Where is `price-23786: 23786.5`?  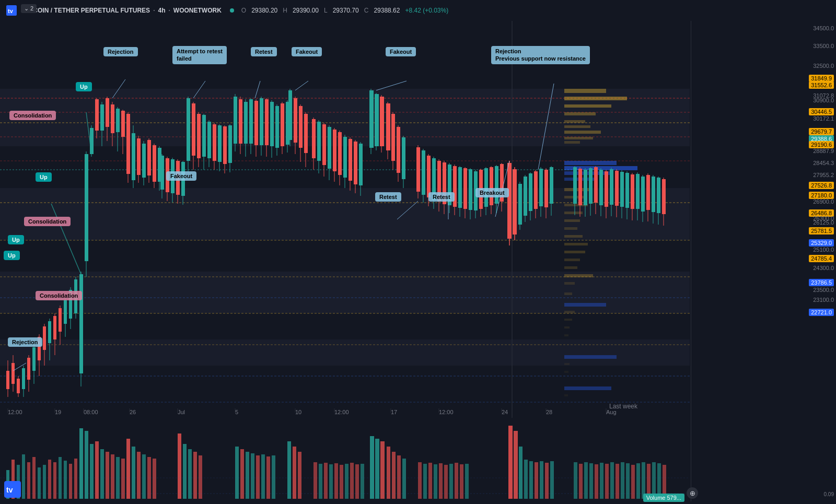 price-23786: 23786.5 is located at coordinates (821, 283).